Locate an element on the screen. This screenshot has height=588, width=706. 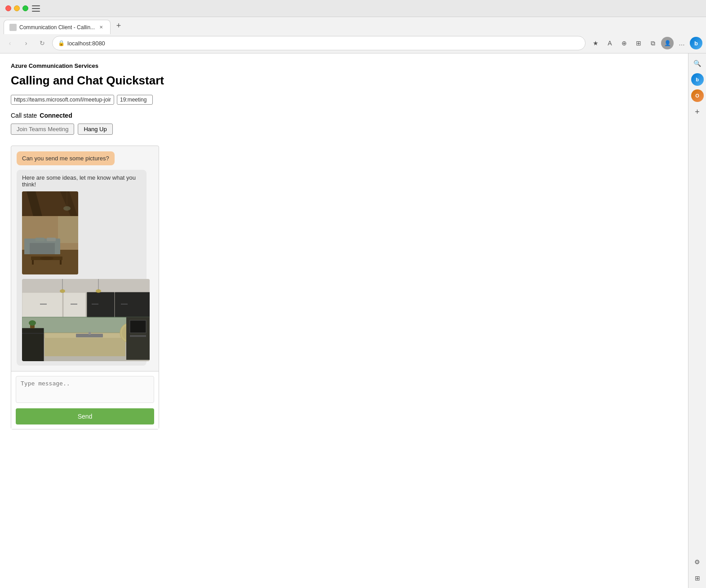
title-bar is located at coordinates (353, 9).